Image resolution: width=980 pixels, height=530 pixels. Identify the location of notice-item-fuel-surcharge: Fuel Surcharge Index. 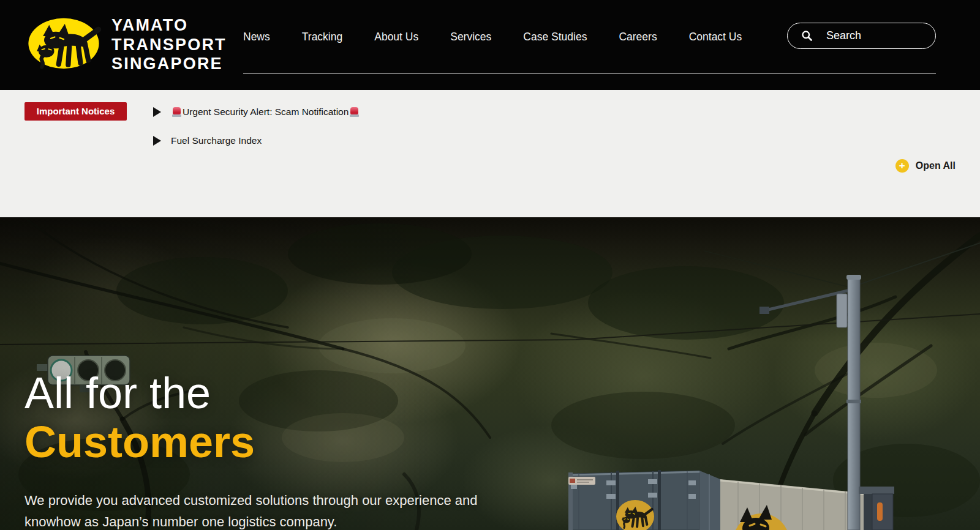
(257, 141).